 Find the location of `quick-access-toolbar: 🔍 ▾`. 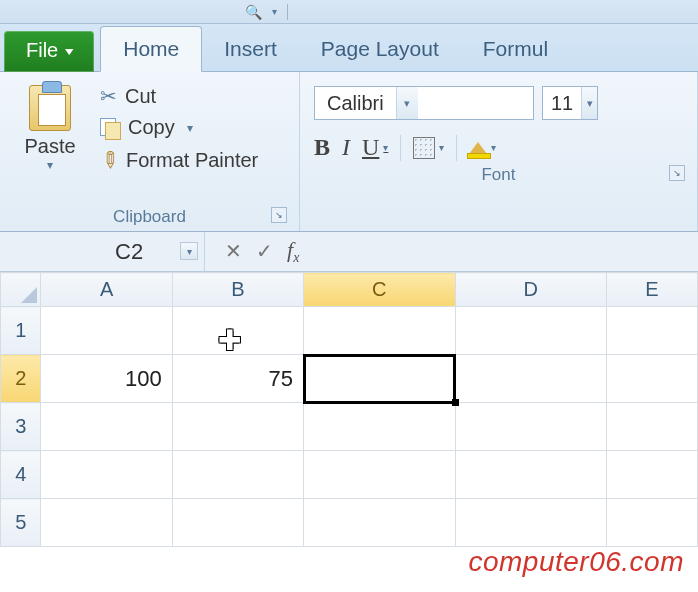

quick-access-toolbar: 🔍 ▾ is located at coordinates (349, 12).